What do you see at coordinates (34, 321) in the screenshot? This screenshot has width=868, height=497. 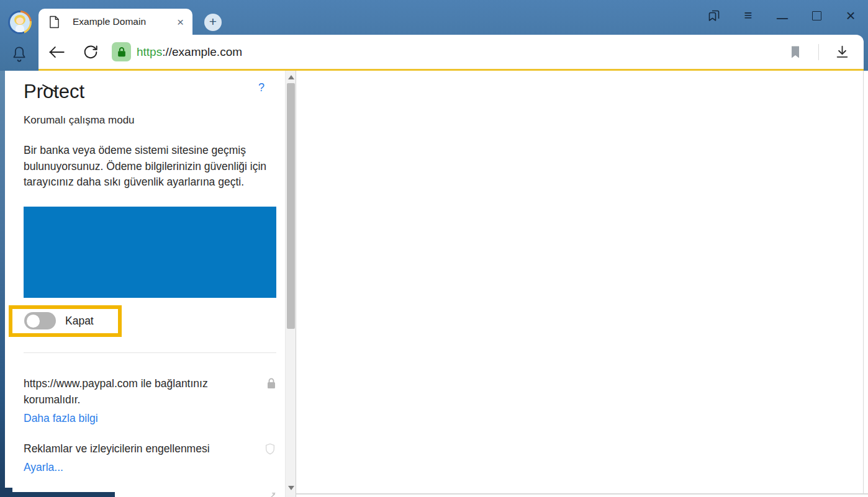 I see `toggle-knob` at bounding box center [34, 321].